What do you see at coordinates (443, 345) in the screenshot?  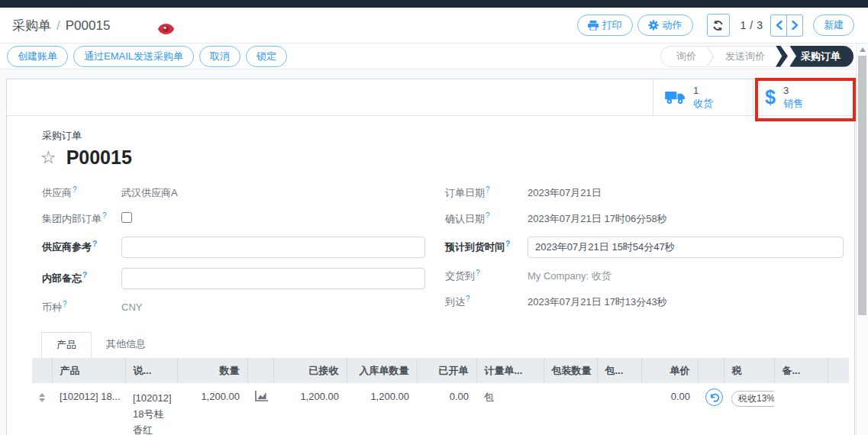 I see `notebook-tabs: 产品 其他信息` at bounding box center [443, 345].